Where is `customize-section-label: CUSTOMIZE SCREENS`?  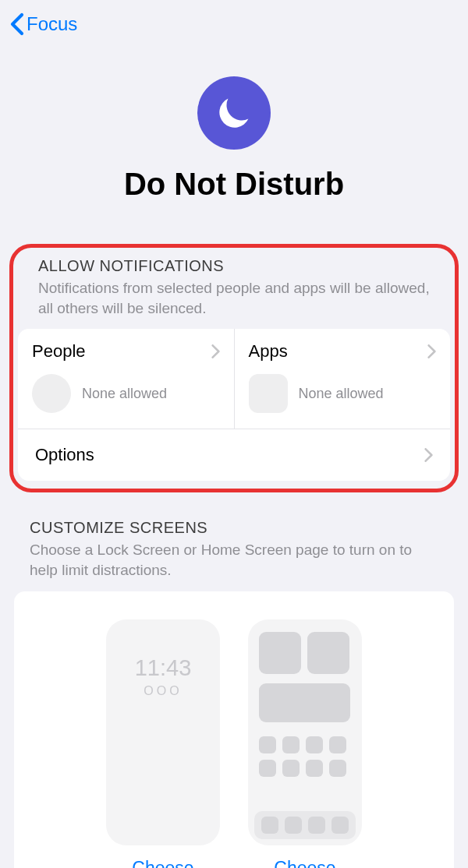 customize-section-label: CUSTOMIZE SCREENS is located at coordinates (234, 528).